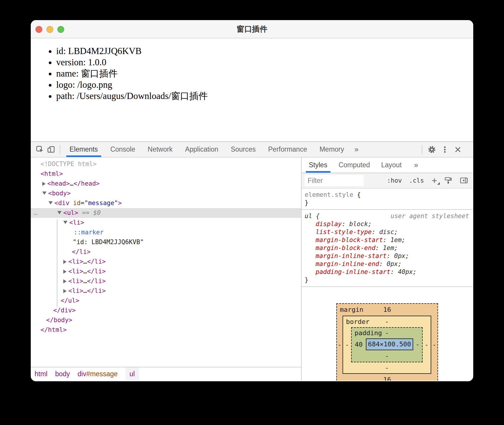  I want to click on tree-row-li-close: </li>, so click(166, 252).